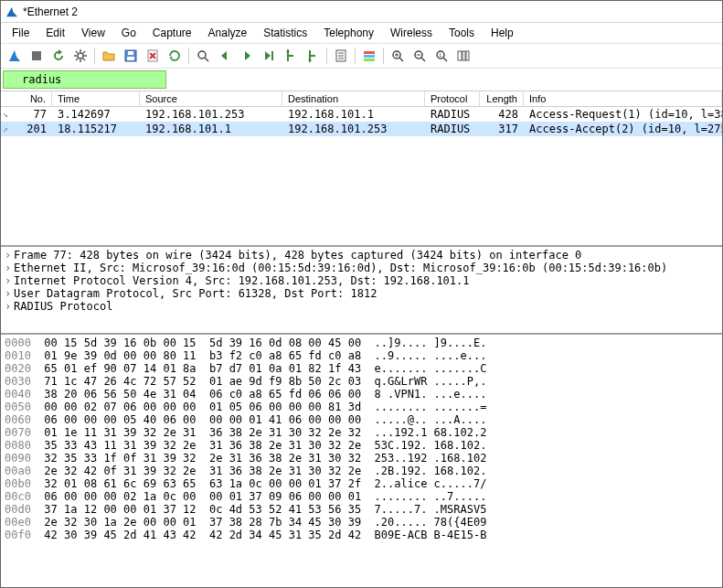 This screenshot has width=723, height=588. I want to click on packet-row: ↘ 77 3.142697 192.168.101.253 192.168.10…, so click(362, 114).